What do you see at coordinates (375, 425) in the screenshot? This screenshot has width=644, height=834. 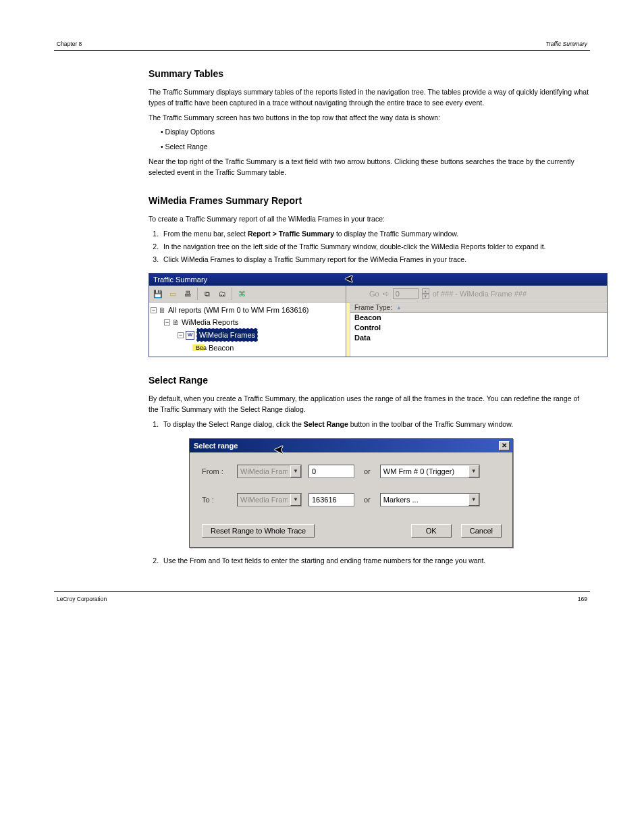 I see `dlg-step-1: To display the Select Range dialog, clic…` at bounding box center [375, 425].